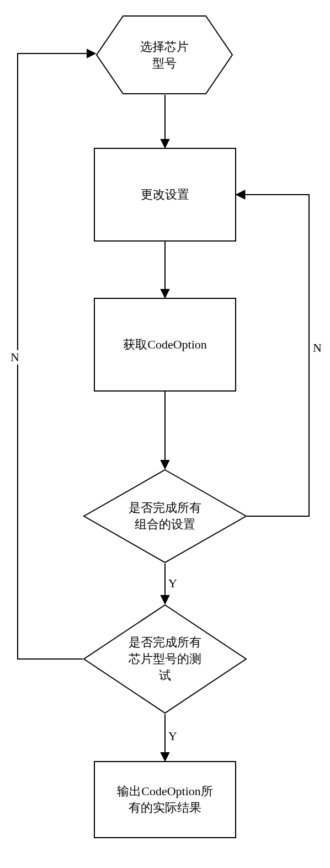 The width and height of the screenshot is (330, 868). Describe the element at coordinates (317, 348) in the screenshot. I see `edge-label-combos-no: N` at that location.